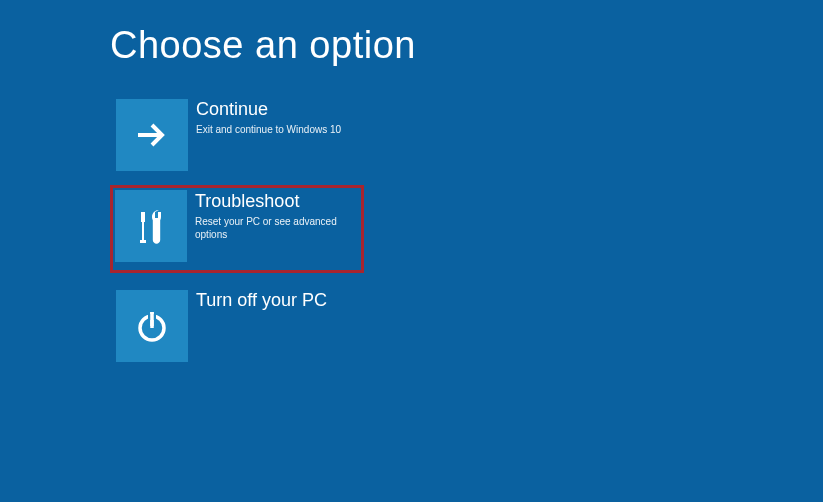 The height and width of the screenshot is (502, 823). I want to click on turnoff-option: Turn off your PC, so click(237, 324).